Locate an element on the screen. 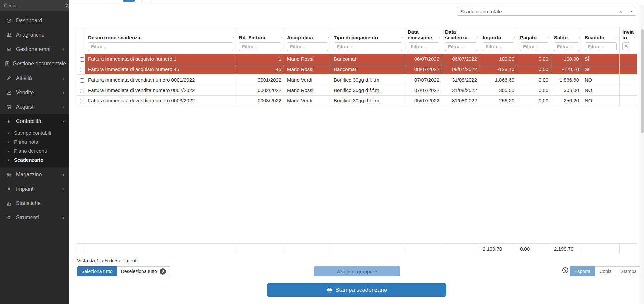  select-all-button: Seleziona tutto is located at coordinates (97, 271).